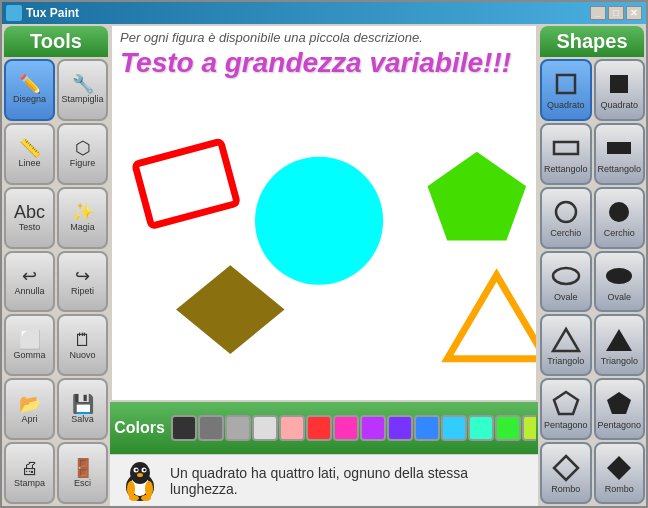 This screenshot has width=648, height=508. I want to click on shape-btn-7: Ovale, so click(620, 282).